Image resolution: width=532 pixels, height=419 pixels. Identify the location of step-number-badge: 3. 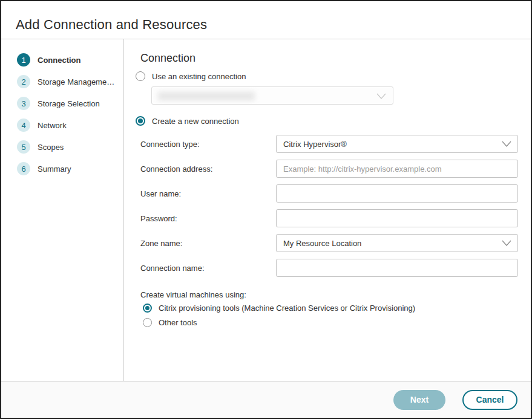
(24, 103).